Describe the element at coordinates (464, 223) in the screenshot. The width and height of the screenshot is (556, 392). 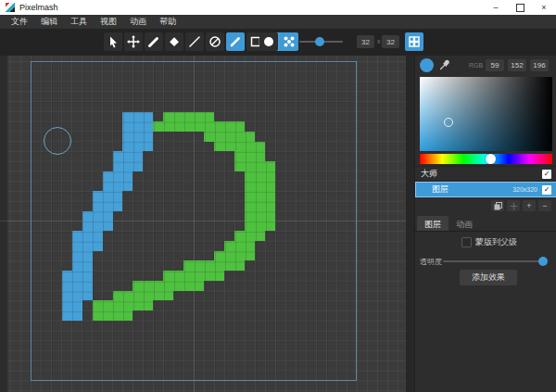
I see `tab-animation: 动画` at that location.